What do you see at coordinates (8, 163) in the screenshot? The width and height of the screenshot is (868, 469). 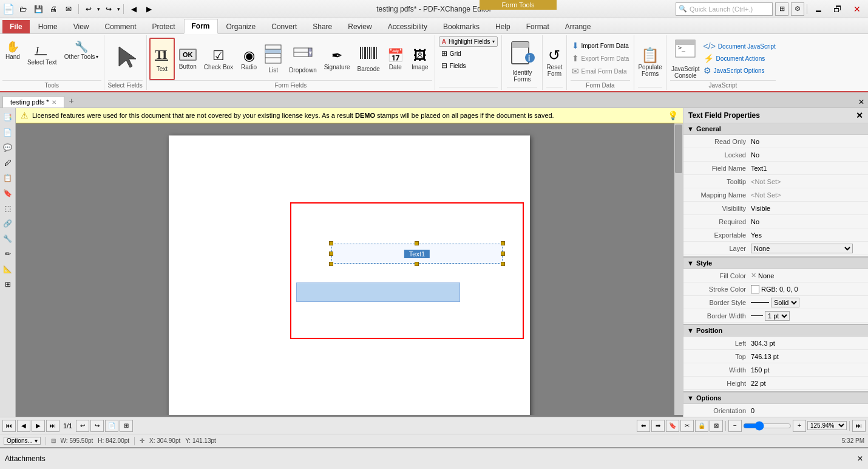 I see `lt-btn-4: 🖊` at bounding box center [8, 163].